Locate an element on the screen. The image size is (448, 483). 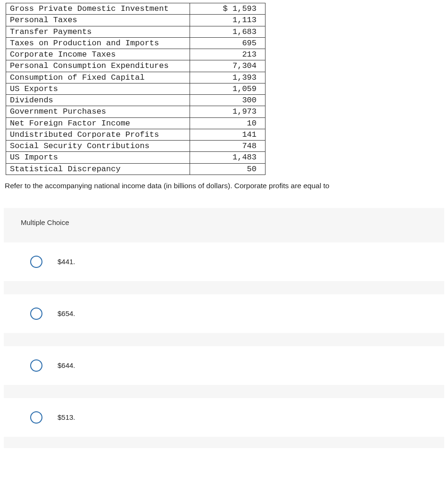
row-value: 7,304 is located at coordinates (228, 66).